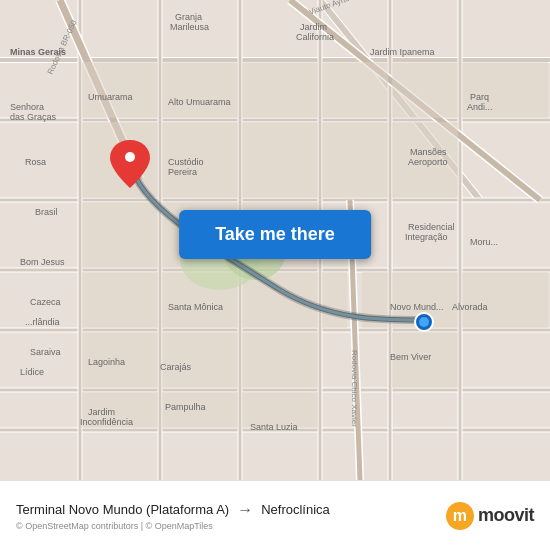  What do you see at coordinates (110, 97) in the screenshot?
I see `svg-text: Umuarama` at bounding box center [110, 97].